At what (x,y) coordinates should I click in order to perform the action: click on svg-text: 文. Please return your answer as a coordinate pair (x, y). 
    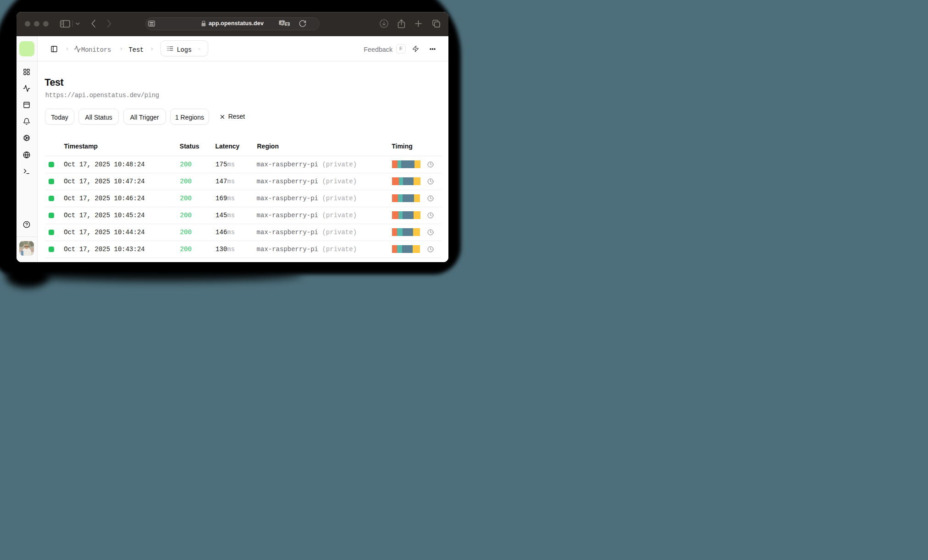
    Looking at the image, I should click on (287, 24).